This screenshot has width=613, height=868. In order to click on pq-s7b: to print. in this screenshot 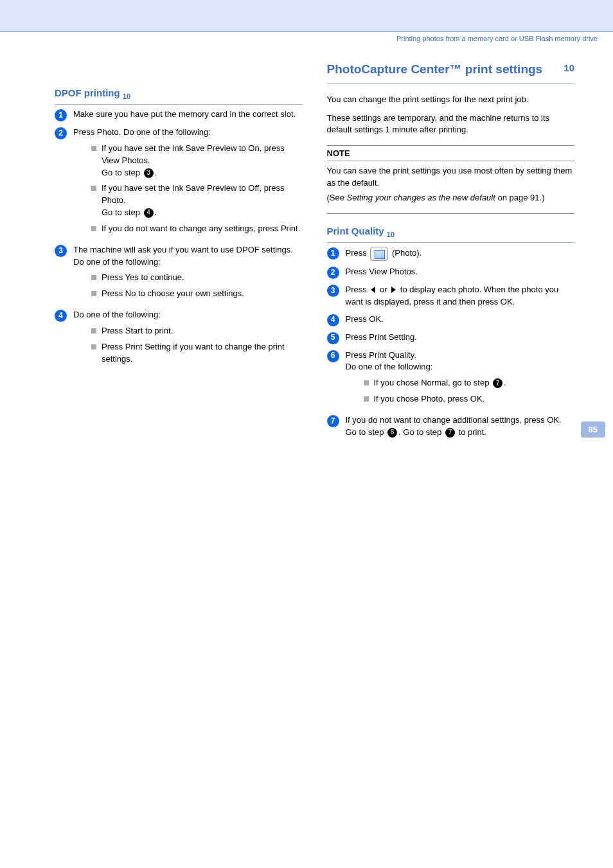, I will do `click(473, 432)`.